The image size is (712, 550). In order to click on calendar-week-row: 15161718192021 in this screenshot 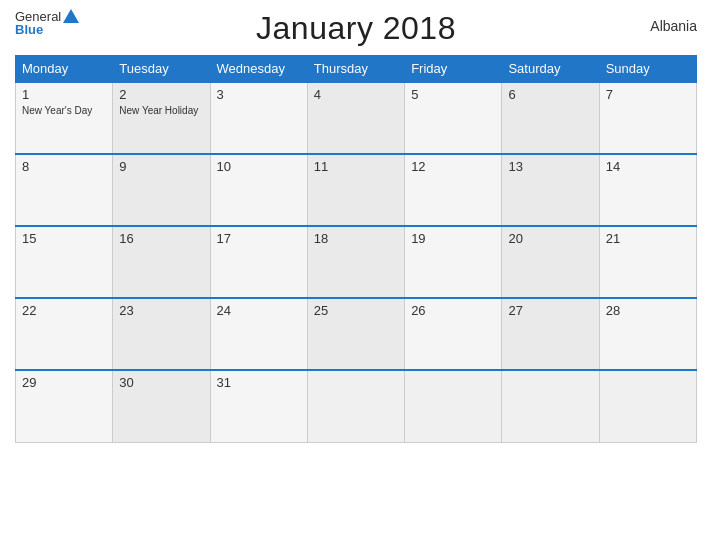, I will do `click(356, 262)`.